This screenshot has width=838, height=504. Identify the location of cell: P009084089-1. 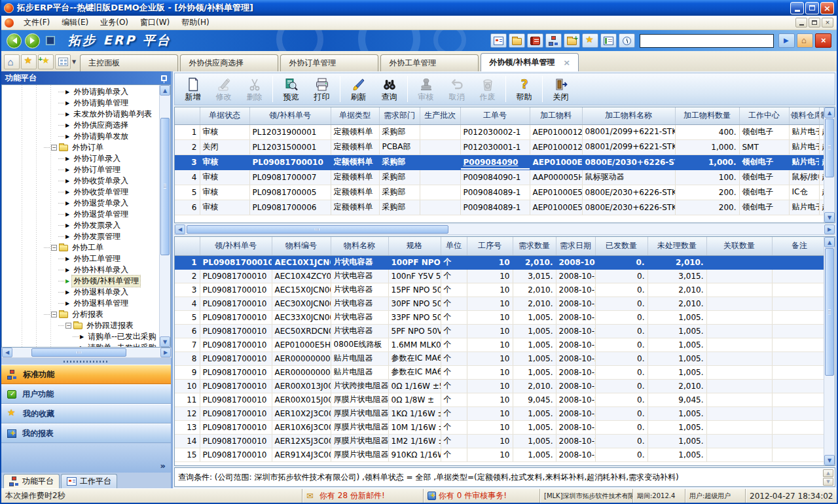
(495, 207).